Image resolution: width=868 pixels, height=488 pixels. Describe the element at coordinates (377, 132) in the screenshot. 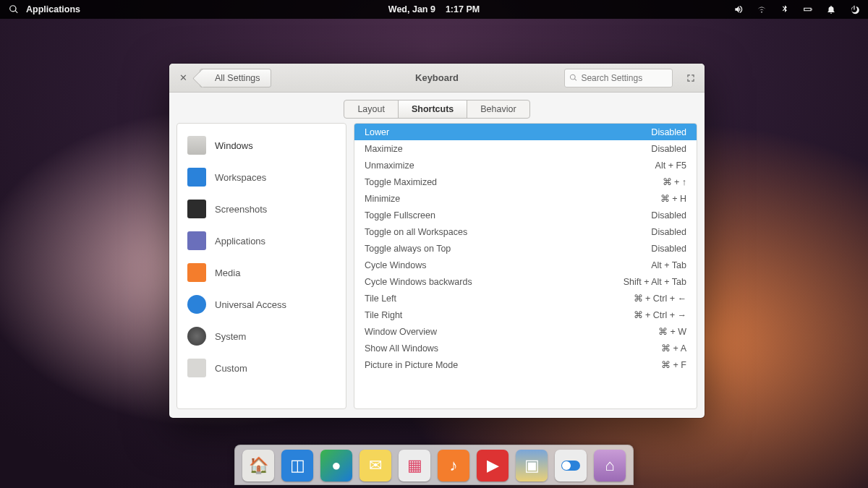

I see `shortcut-name: Lower` at that location.